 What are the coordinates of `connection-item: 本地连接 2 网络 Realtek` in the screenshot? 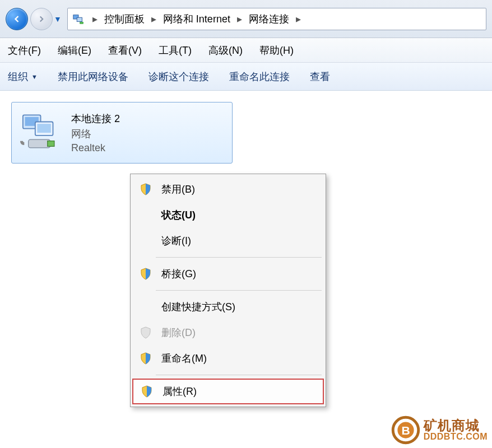 It's located at (122, 133).